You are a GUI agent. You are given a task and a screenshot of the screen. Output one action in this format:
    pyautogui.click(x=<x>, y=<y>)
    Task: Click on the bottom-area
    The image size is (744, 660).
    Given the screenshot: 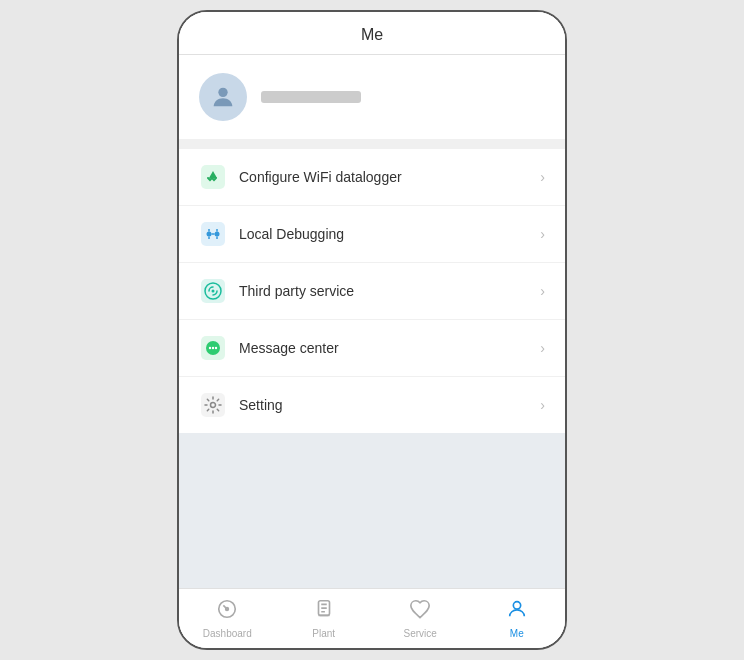 What is the action you would take?
    pyautogui.click(x=372, y=510)
    